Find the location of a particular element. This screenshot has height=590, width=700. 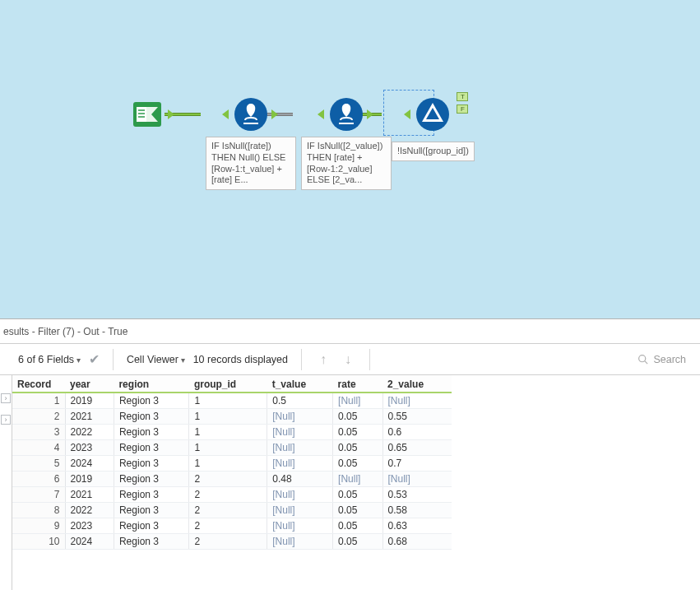

cell-2_value: 0.53 is located at coordinates (417, 495).